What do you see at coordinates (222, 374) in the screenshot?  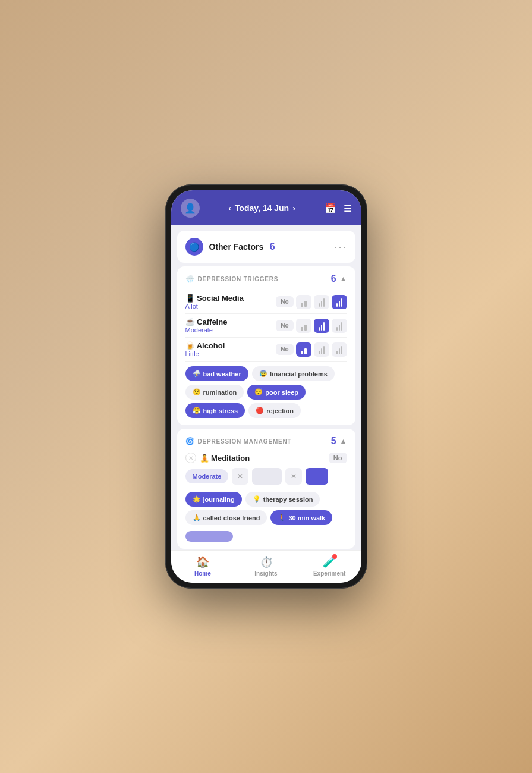 I see `bad-weather-label: bad weather` at bounding box center [222, 374].